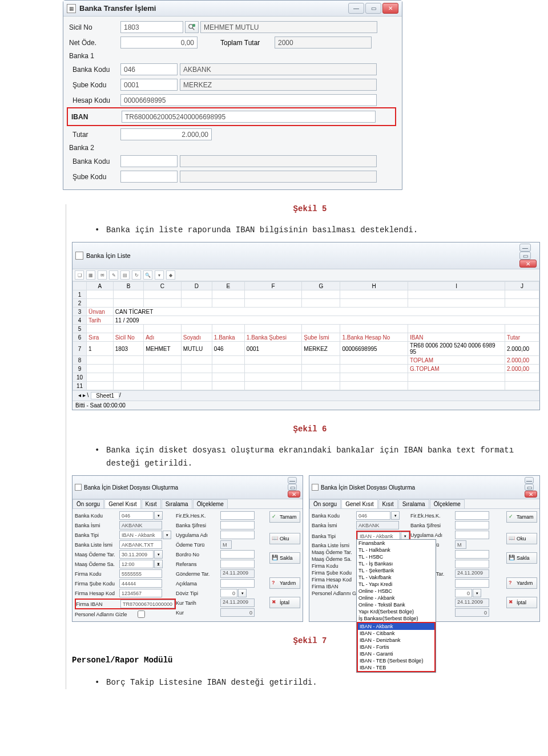 This screenshot has width=548, height=756. What do you see at coordinates (396, 577) in the screenshot?
I see `list-item: TL - Vakıfbank` at bounding box center [396, 577].